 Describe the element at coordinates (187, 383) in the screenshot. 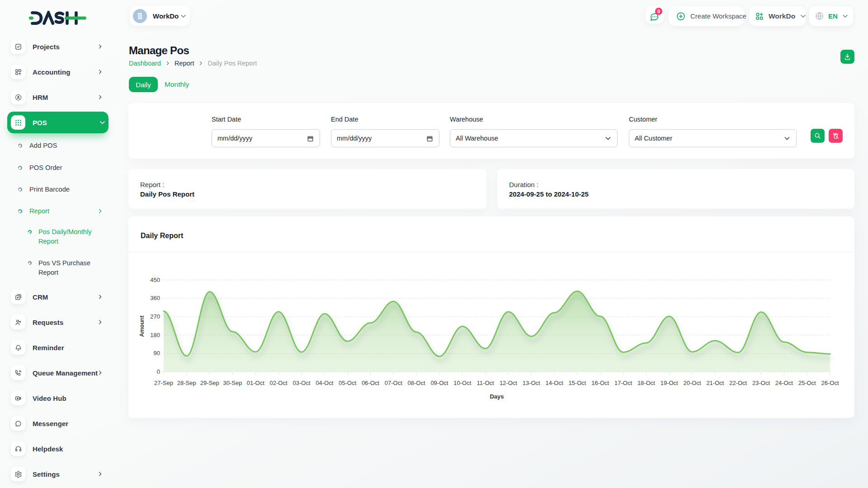

I see `svg-text: 28-Sep` at that location.